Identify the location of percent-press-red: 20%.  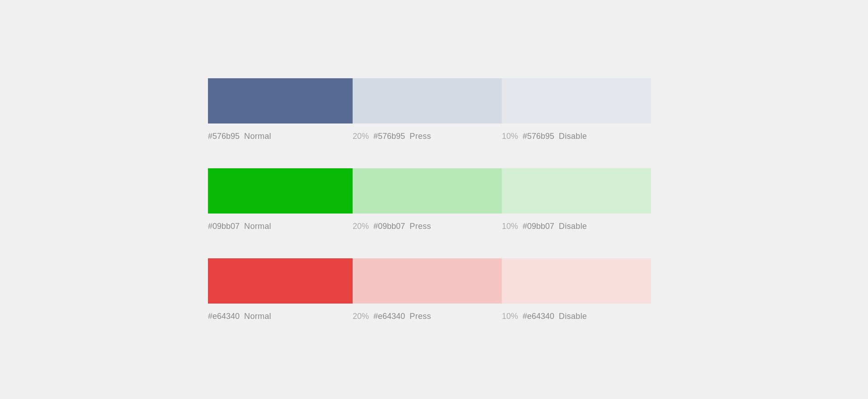
(361, 317).